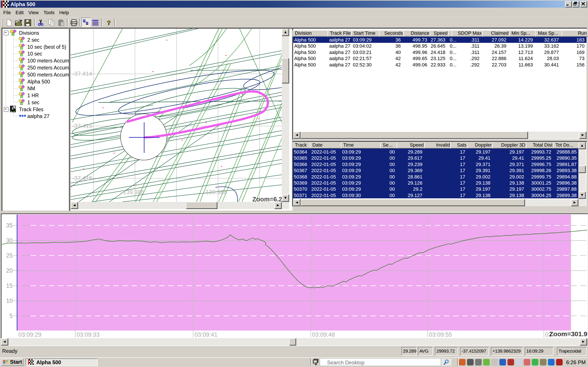 Image resolution: width=588 pixels, height=367 pixels. What do you see at coordinates (82, 178) in the screenshot?
I see `svg-text: -37.416` at bounding box center [82, 178].